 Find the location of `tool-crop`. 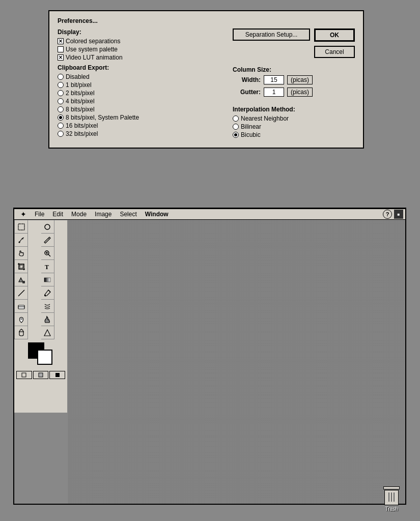

tool-crop is located at coordinates (21, 267).